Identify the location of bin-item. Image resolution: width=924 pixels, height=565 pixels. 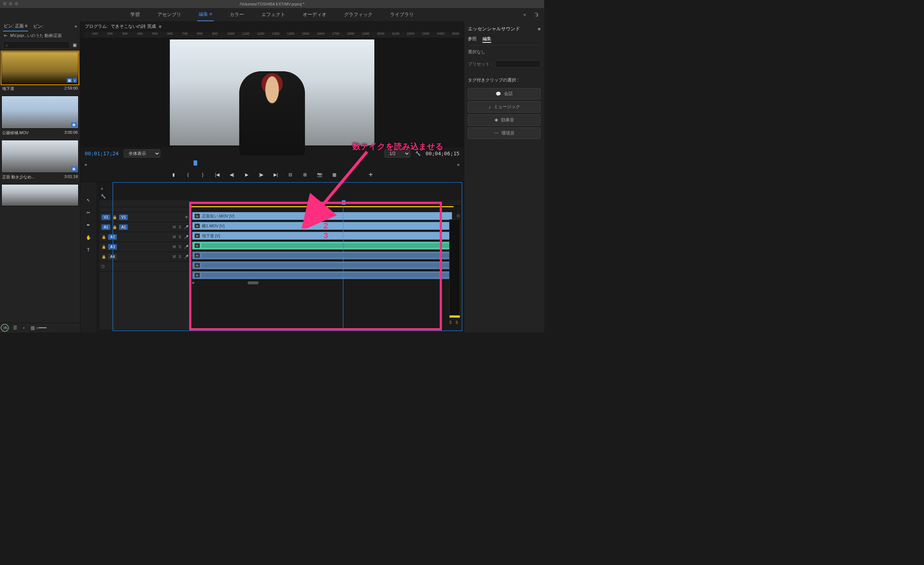
(40, 195).